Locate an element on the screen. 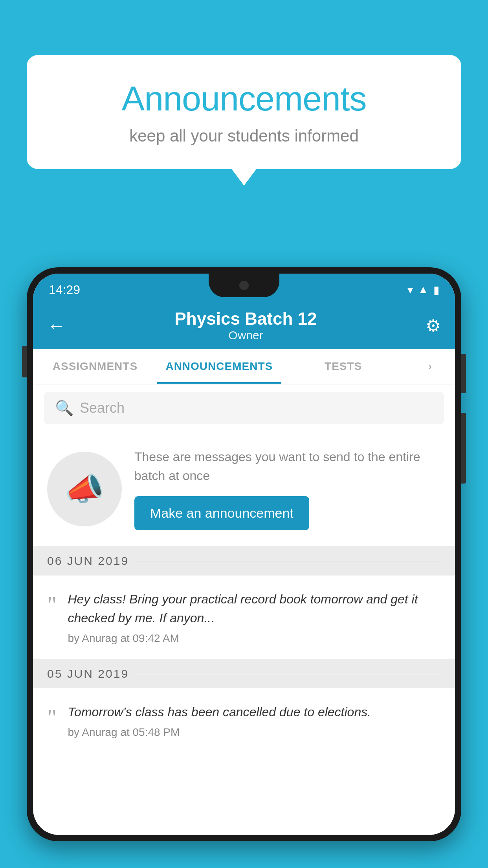  speech-bubble-section: Announcements keep all your students inf… is located at coordinates (244, 112).